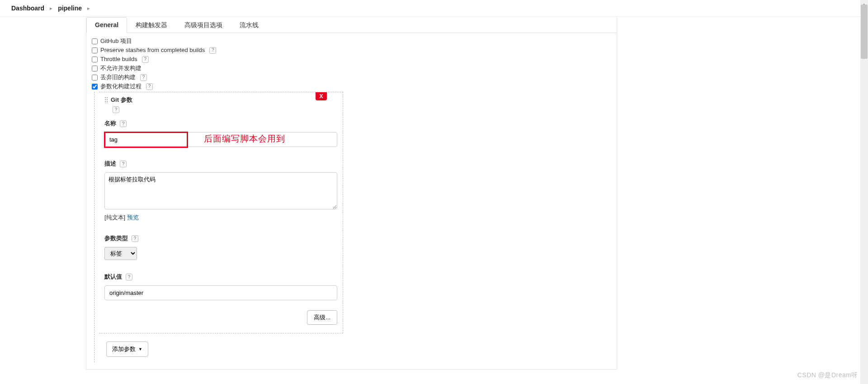 The width and height of the screenshot is (868, 384). What do you see at coordinates (110, 164) in the screenshot?
I see `description-label: 描述` at bounding box center [110, 164].